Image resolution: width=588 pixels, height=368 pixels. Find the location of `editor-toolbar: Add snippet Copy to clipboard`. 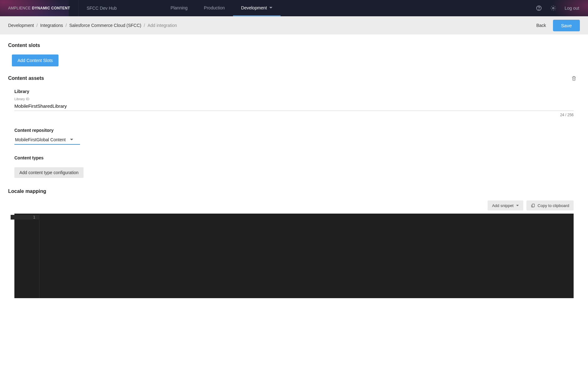

editor-toolbar: Add snippet Copy to clipboard is located at coordinates (294, 207).